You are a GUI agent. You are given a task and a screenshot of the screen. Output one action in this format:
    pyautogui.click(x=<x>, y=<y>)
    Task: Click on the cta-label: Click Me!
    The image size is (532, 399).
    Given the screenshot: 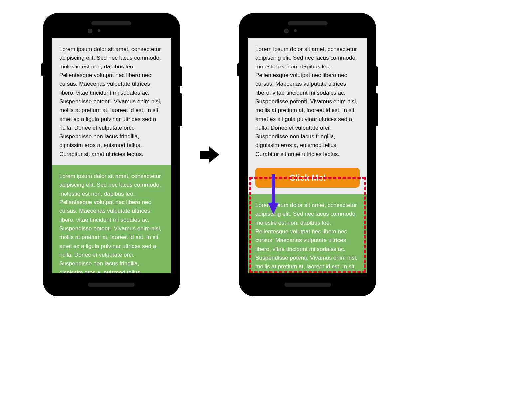 What is the action you would take?
    pyautogui.click(x=308, y=178)
    